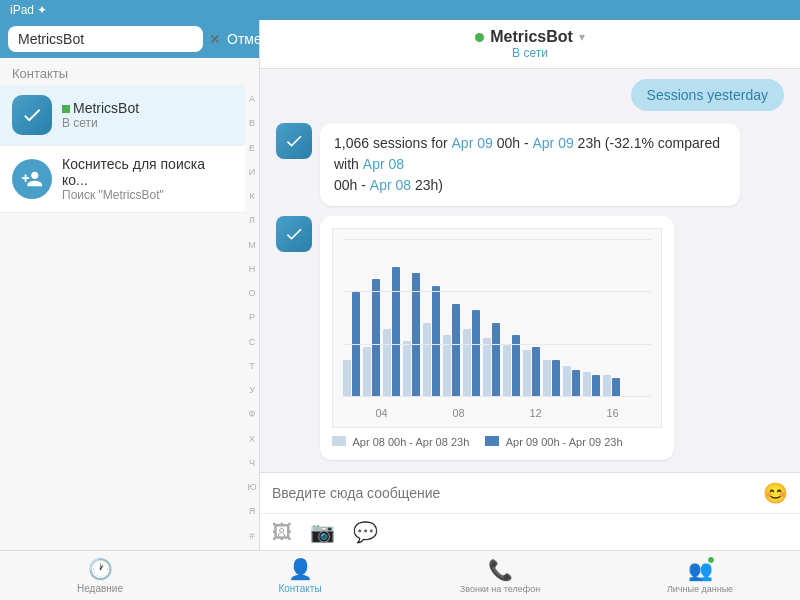 This screenshot has width=800, height=600. I want to click on online-dot, so click(66, 109).